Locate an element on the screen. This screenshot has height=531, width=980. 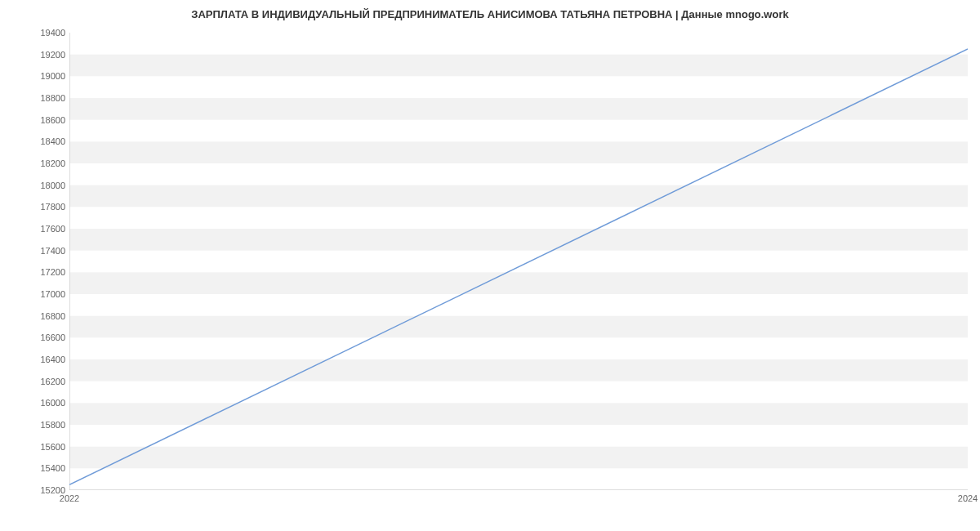
y-tick-label: 17000 is located at coordinates (37, 294).